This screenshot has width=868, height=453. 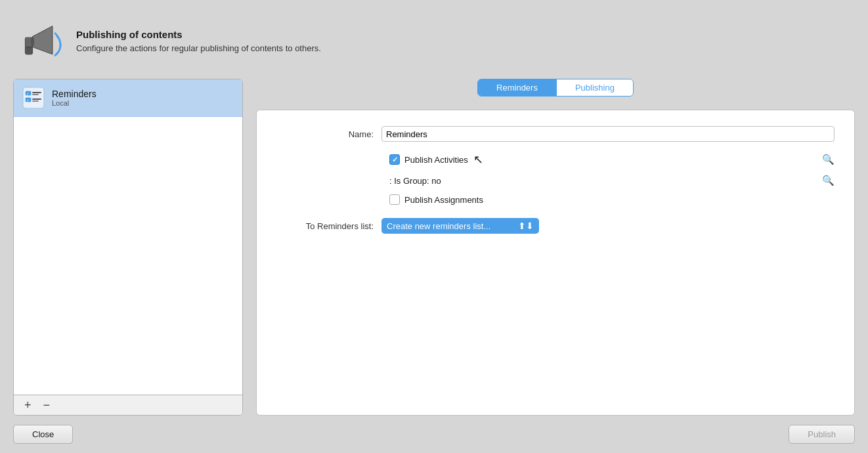 What do you see at coordinates (128, 404) in the screenshot?
I see `list-footer: + −` at bounding box center [128, 404].